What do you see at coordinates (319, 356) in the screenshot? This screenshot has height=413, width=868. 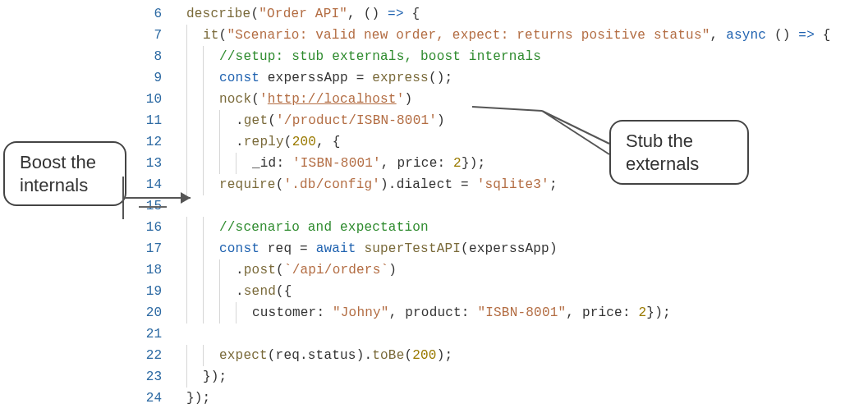 I see `code-content: expect(req.status).toBe(200);` at bounding box center [319, 356].